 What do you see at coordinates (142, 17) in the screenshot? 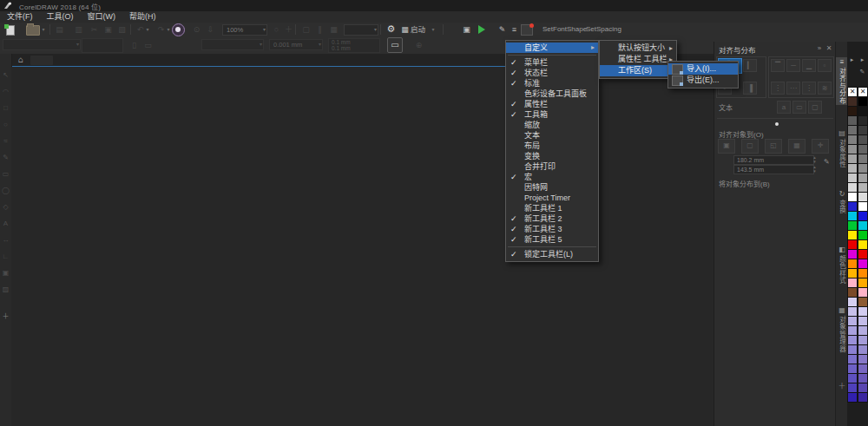
I see `menubar-item-3: 帮助(H)` at bounding box center [142, 17].